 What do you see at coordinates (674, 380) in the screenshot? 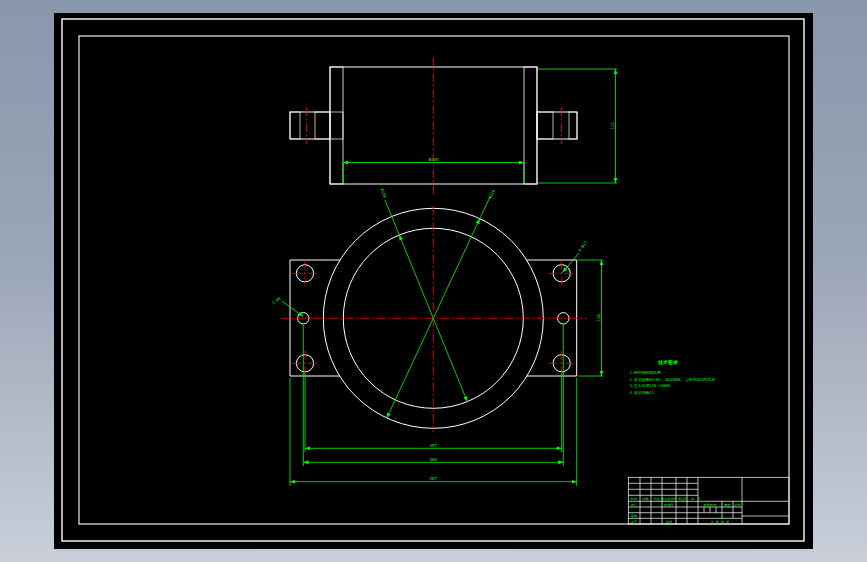
I see `tech-note-line-2: 2.未注圆角R3~R5, 锐边倒钝, 去除毛刺与氧化皮.` at bounding box center [674, 380].